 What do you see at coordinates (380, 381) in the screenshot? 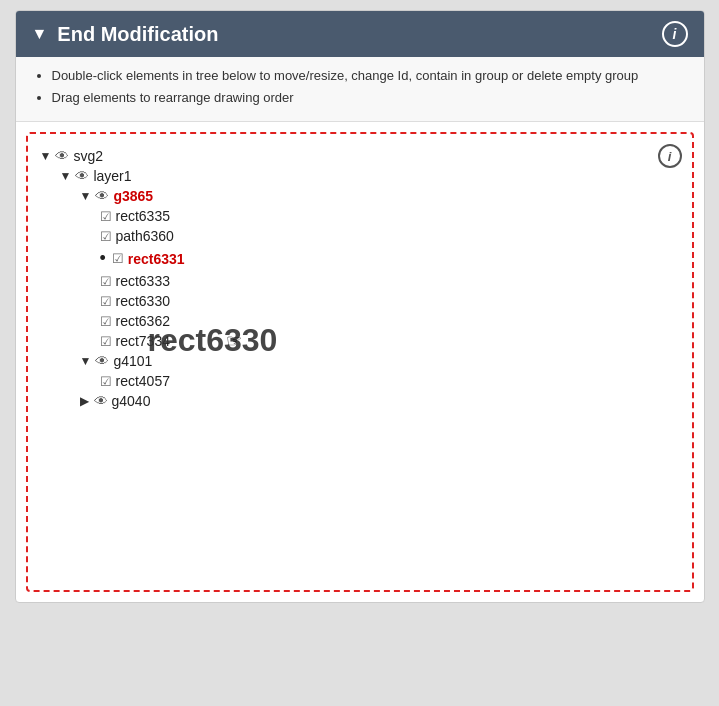
I see `children-g4101: ☑ rect4057` at bounding box center [380, 381].